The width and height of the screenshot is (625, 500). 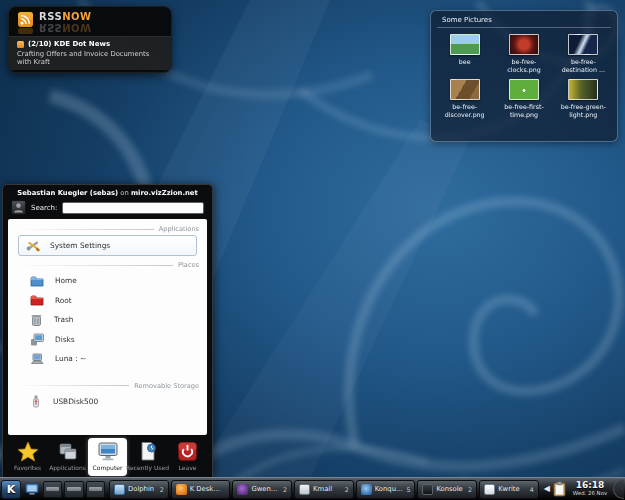 I want to click on device-notifier-button, so click(x=32, y=489).